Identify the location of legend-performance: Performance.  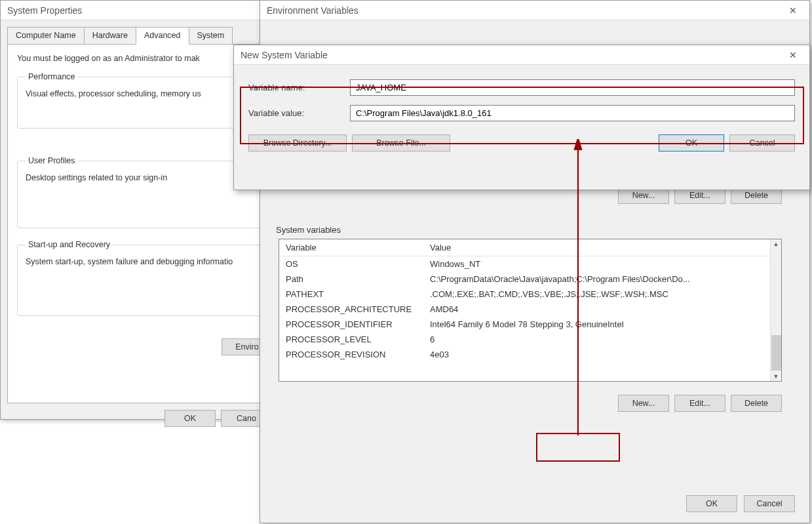
(52, 77).